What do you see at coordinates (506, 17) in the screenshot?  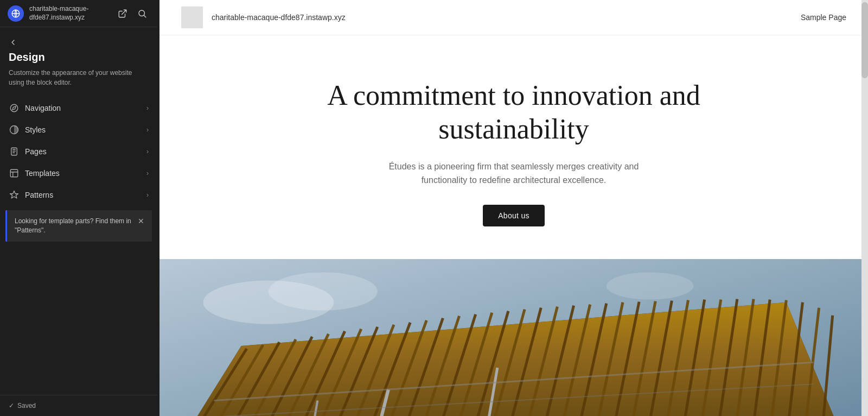 I see `site-url: charitable-macaque-dfde87.instawp.xyz` at bounding box center [506, 17].